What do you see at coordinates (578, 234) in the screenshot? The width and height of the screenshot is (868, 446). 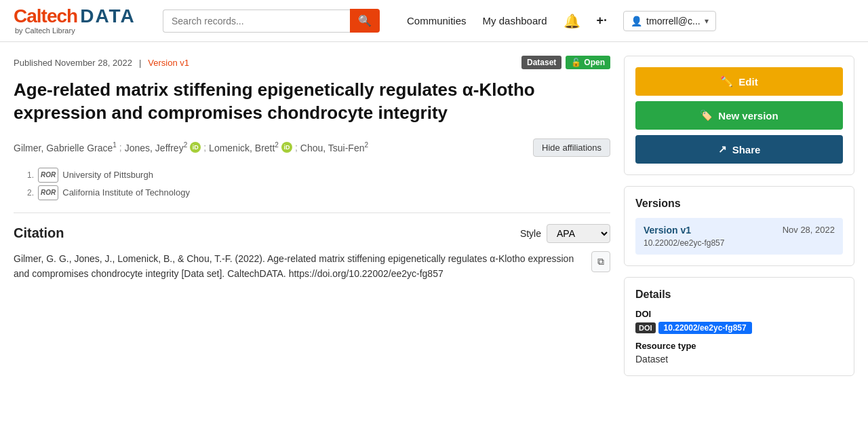 I see `style-select: APA Chicago MLA Harvard` at bounding box center [578, 234].